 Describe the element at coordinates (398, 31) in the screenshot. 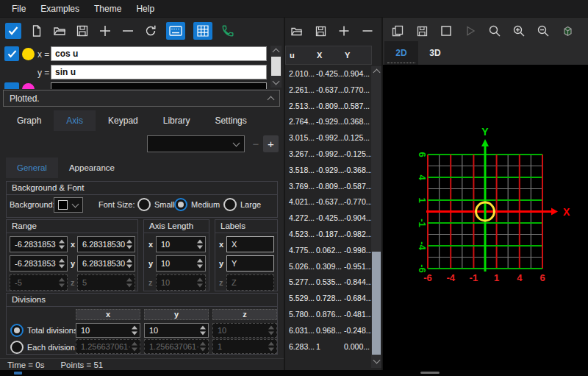

I see `copy-button` at that location.